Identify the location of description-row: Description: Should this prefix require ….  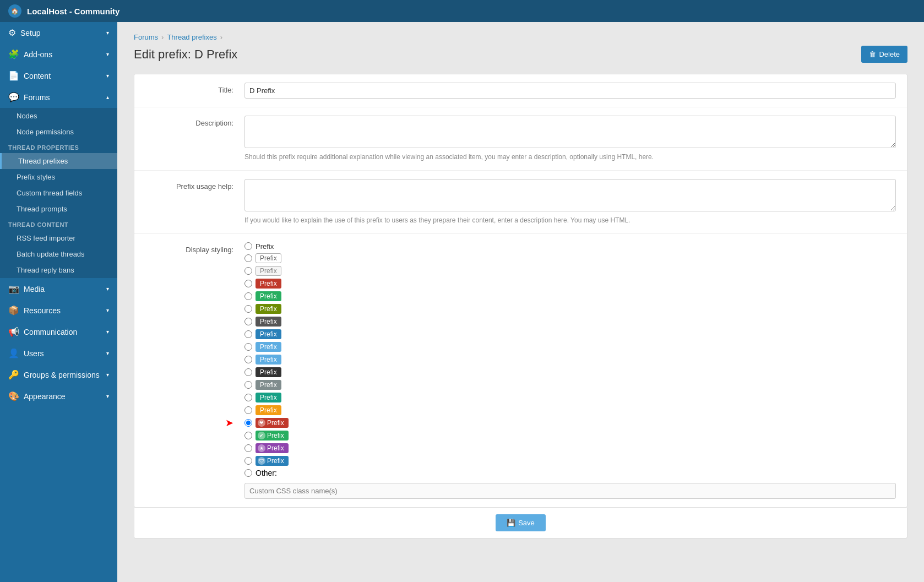
(521, 139).